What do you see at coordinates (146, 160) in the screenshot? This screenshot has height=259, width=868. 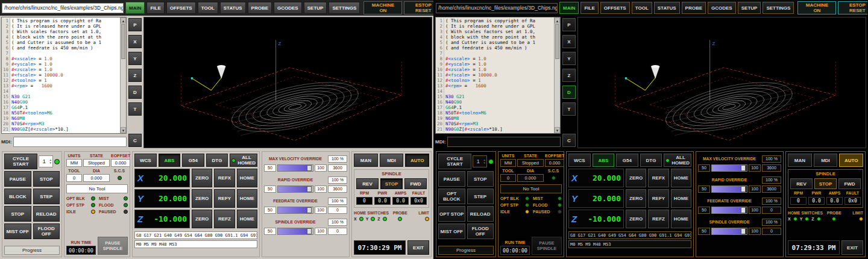 I see `wcs-button: WCS` at bounding box center [146, 160].